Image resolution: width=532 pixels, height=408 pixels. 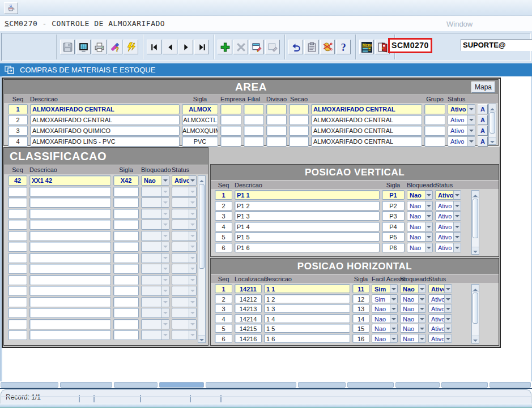 What do you see at coordinates (307, 299) in the screenshot?
I see `posicao-horizontal-descricao-field: 1 2` at bounding box center [307, 299].